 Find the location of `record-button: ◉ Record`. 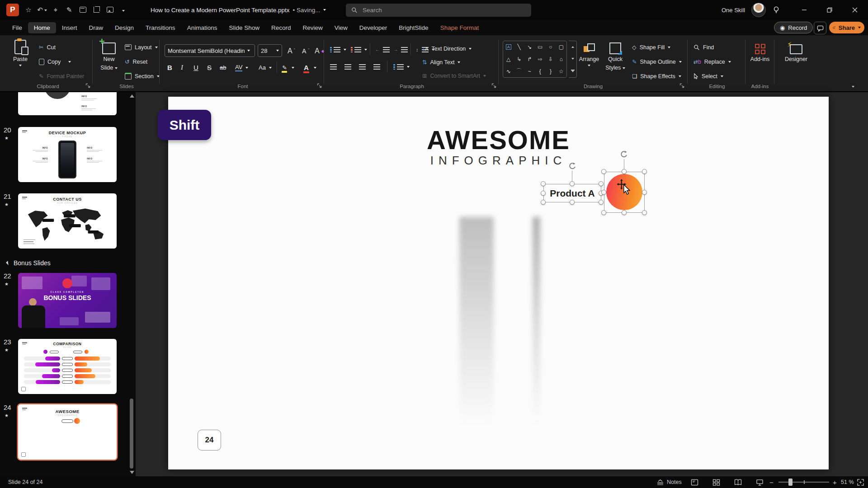

record-button: ◉ Record is located at coordinates (793, 28).